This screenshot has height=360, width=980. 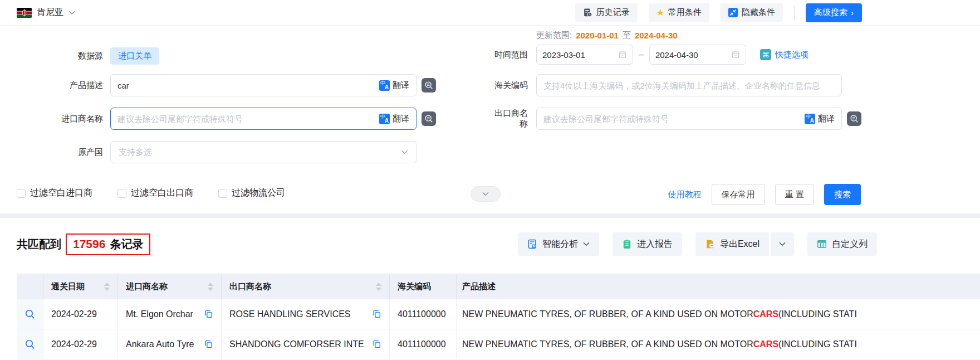 What do you see at coordinates (834, 13) in the screenshot?
I see `advanced-search-button: 高级搜索 ›` at bounding box center [834, 13].